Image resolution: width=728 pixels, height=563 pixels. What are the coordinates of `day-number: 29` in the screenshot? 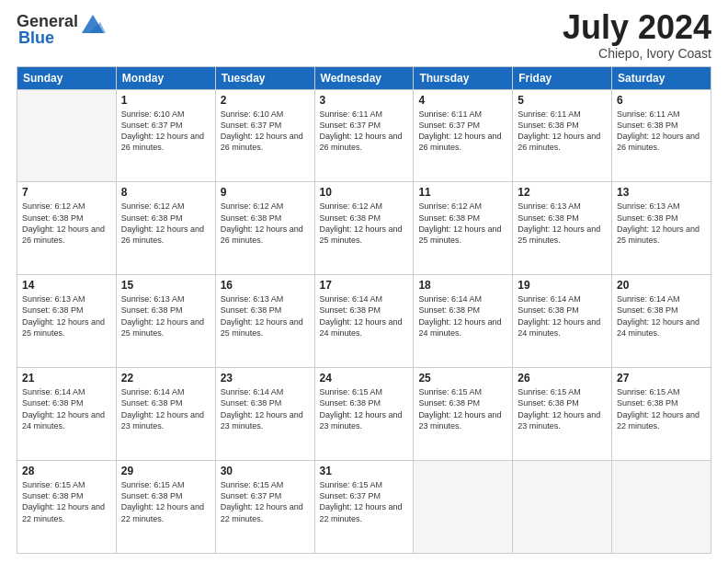 It's located at (165, 471).